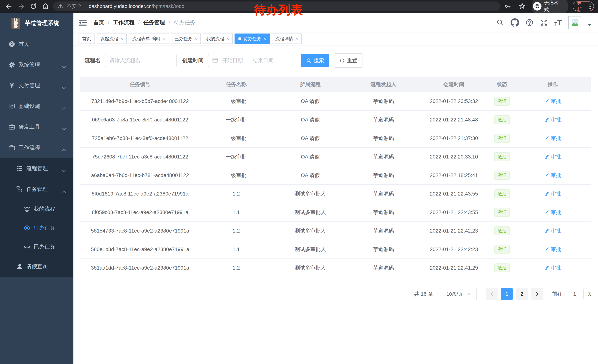  I want to click on total-count: 共 16 条, so click(424, 294).